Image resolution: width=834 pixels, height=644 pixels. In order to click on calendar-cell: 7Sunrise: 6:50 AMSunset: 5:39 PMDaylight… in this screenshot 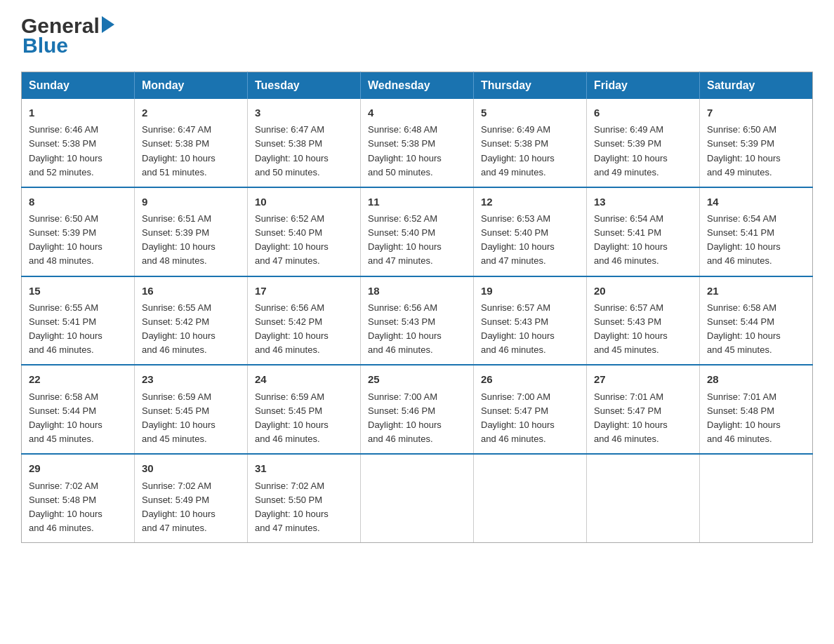, I will do `click(757, 143)`.